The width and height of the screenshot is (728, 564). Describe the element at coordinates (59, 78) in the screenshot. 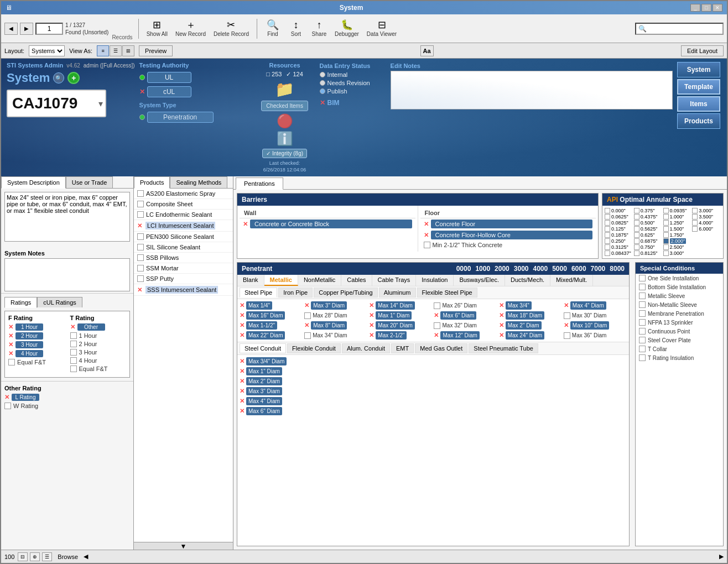

I see `system-search-btn: 🔍` at that location.